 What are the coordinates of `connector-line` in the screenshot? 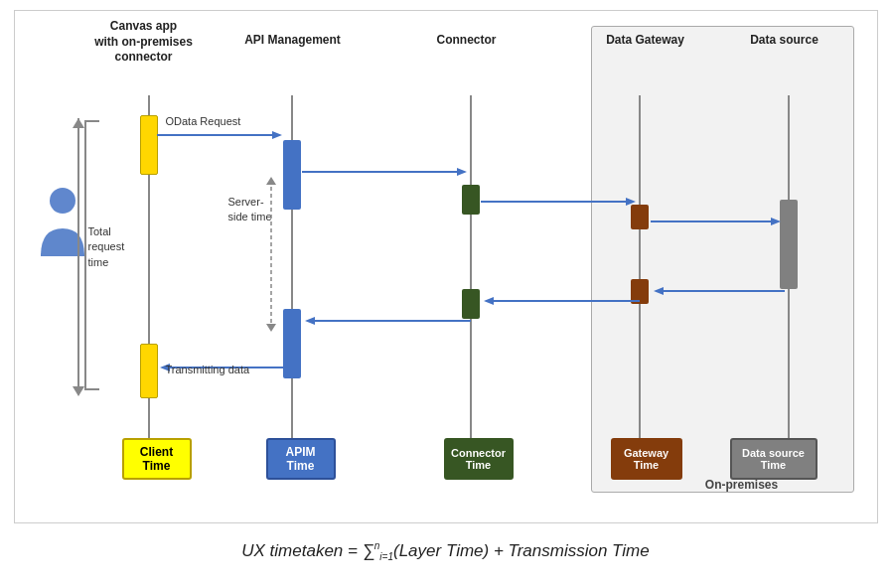 It's located at (471, 266).